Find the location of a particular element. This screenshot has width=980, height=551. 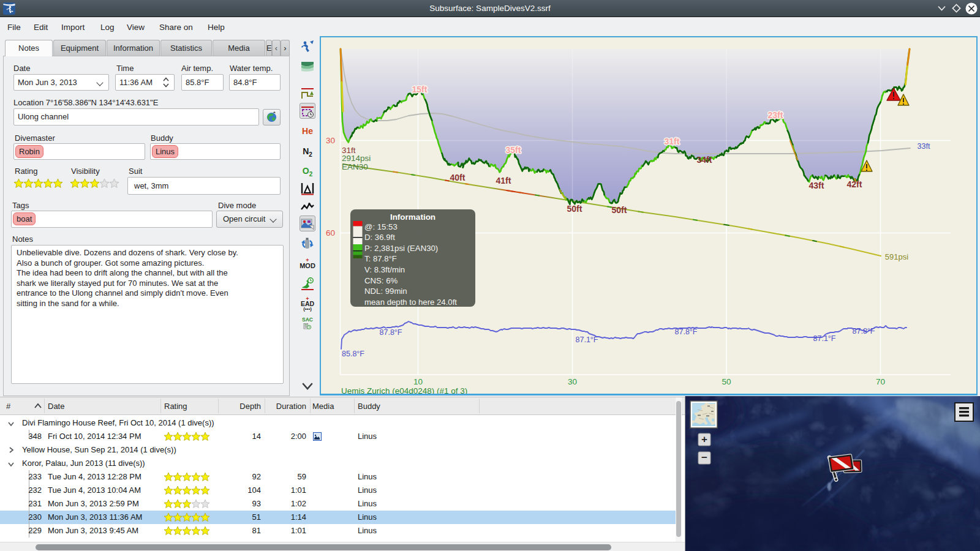

svg-text: 2914psi is located at coordinates (356, 158).